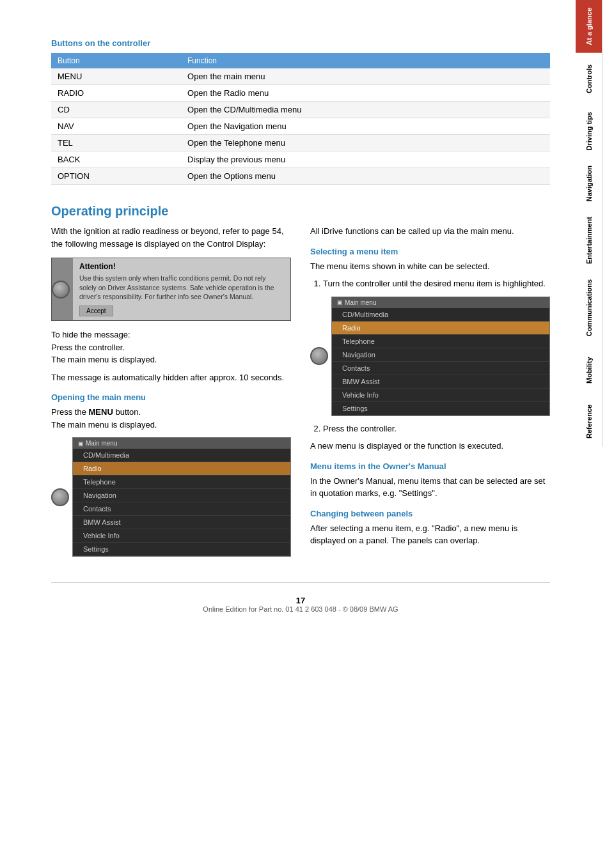  I want to click on function-cell: Open the Radio menu, so click(366, 93).